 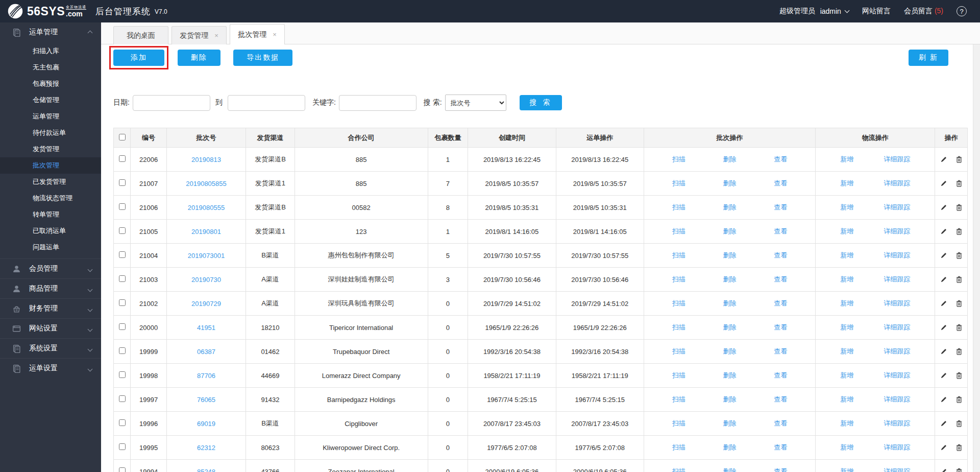 I want to click on sidebar-item: 转单管理, so click(x=51, y=215).